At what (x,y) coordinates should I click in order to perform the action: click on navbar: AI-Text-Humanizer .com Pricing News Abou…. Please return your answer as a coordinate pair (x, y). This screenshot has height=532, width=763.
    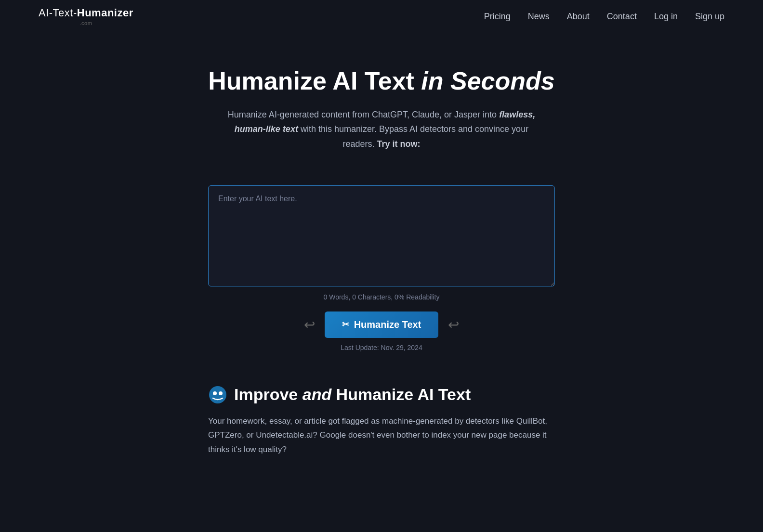
    Looking at the image, I should click on (382, 16).